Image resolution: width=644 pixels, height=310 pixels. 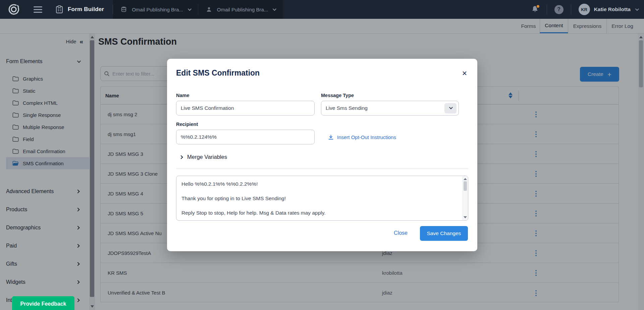 I want to click on navbar-right: ? KR Katie Robilotta, so click(x=587, y=9).